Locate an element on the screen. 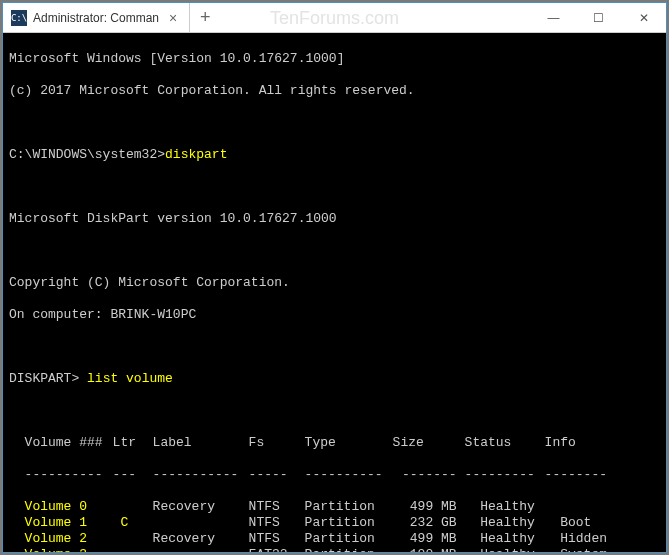 This screenshot has height=555, width=669. table-row: Volume 2 RecoveryNTFSPartition499 MB Hea… is located at coordinates (334, 539).